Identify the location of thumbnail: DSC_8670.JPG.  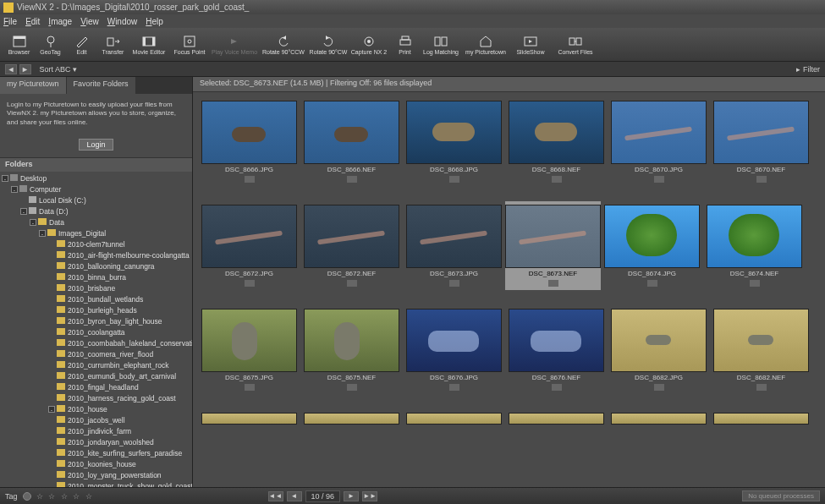
(658, 142).